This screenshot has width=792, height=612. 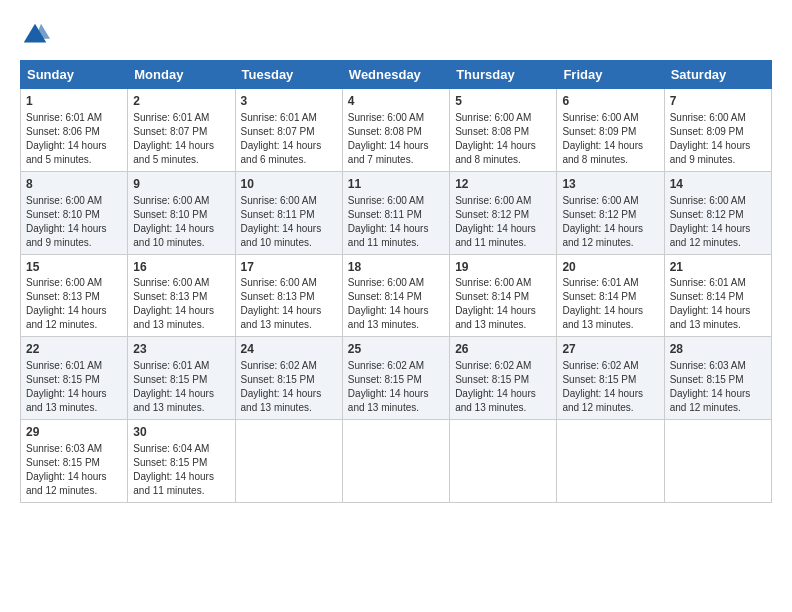 I want to click on day-number: 2, so click(x=181, y=102).